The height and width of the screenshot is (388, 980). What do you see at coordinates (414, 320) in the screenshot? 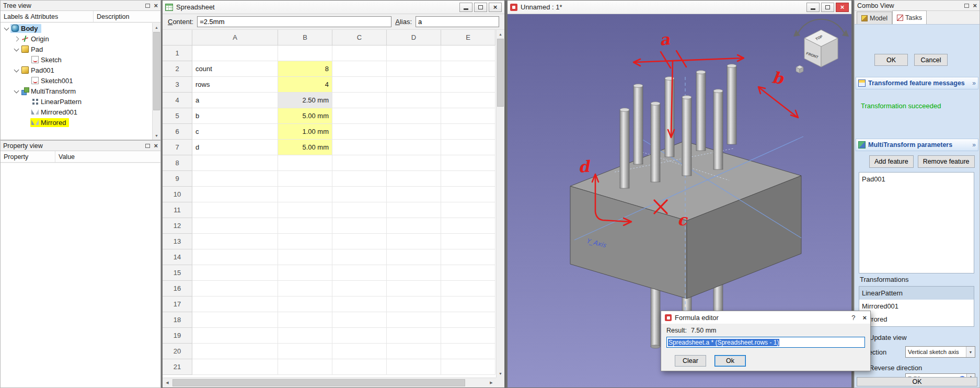
I see `cell-D18` at bounding box center [414, 320].